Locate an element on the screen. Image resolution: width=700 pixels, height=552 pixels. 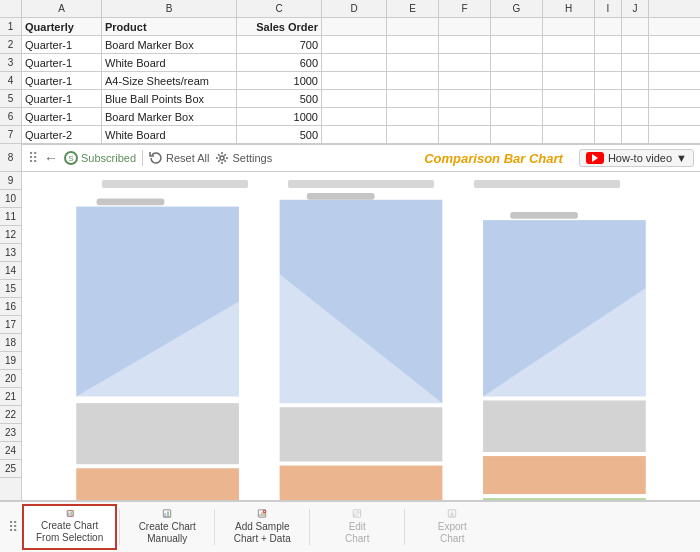
cell-5c: 500 is located at coordinates (280, 98).